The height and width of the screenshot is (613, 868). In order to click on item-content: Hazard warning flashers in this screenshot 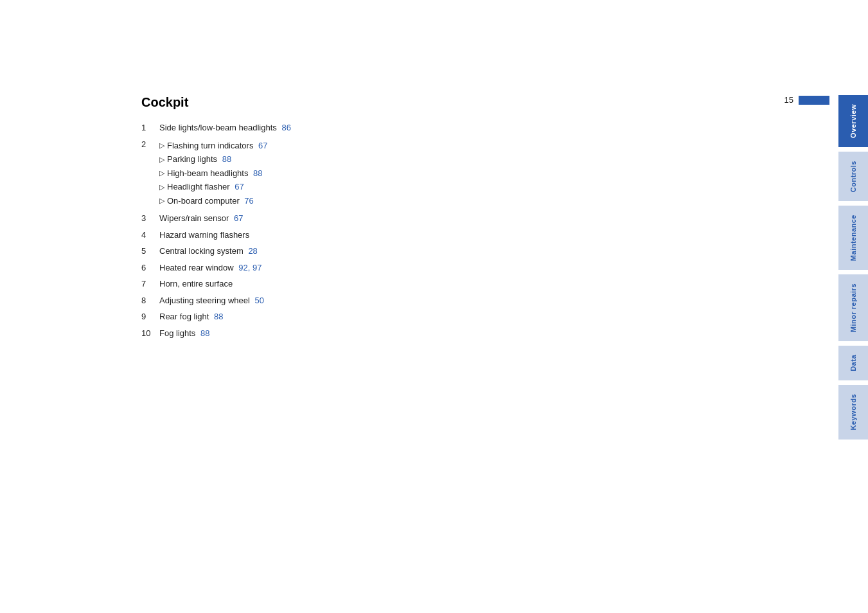, I will do `click(204, 235)`.